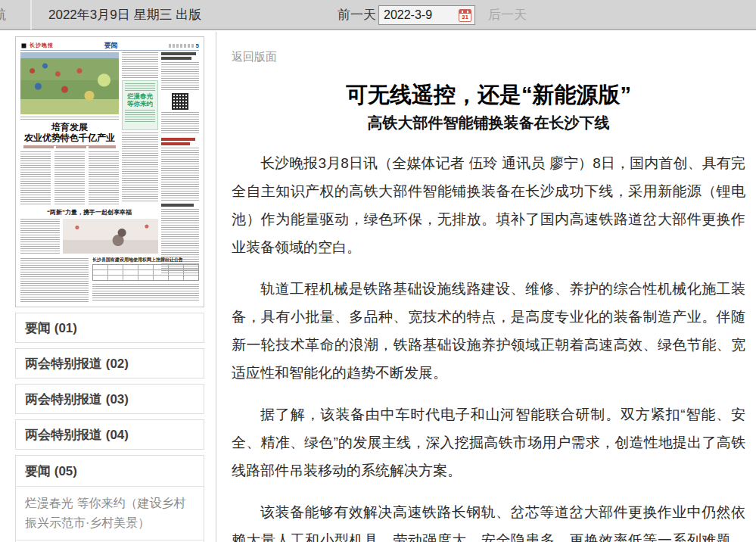  What do you see at coordinates (70, 118) in the screenshot?
I see `thumb-photo-caption` at bounding box center [70, 118].